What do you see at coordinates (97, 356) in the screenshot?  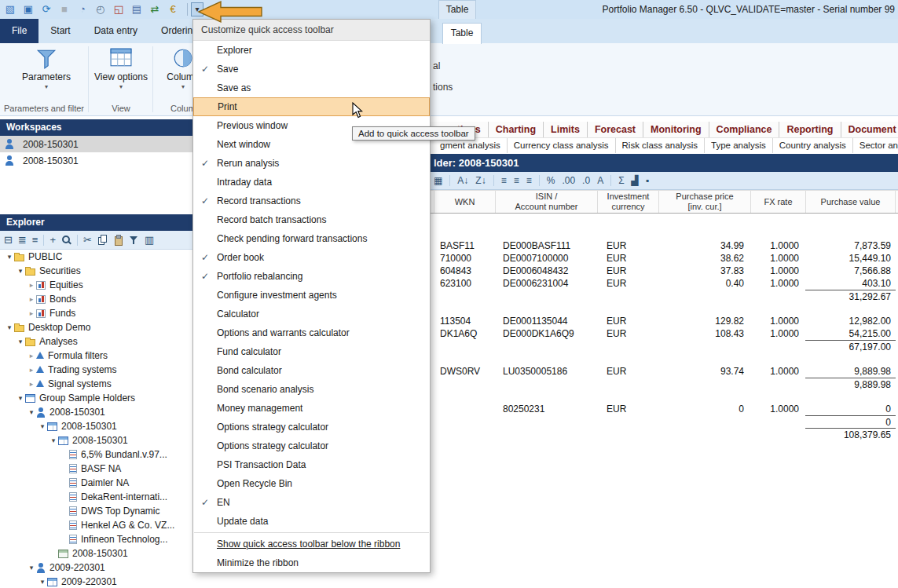 I see `tree-item-formula-filters: ▸Formula filters` at bounding box center [97, 356].